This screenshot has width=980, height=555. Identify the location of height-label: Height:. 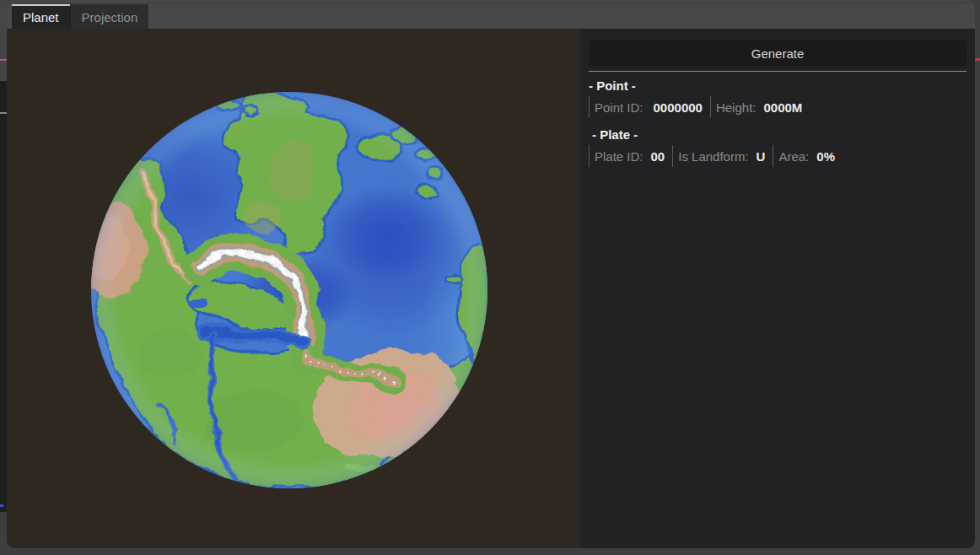
(736, 108).